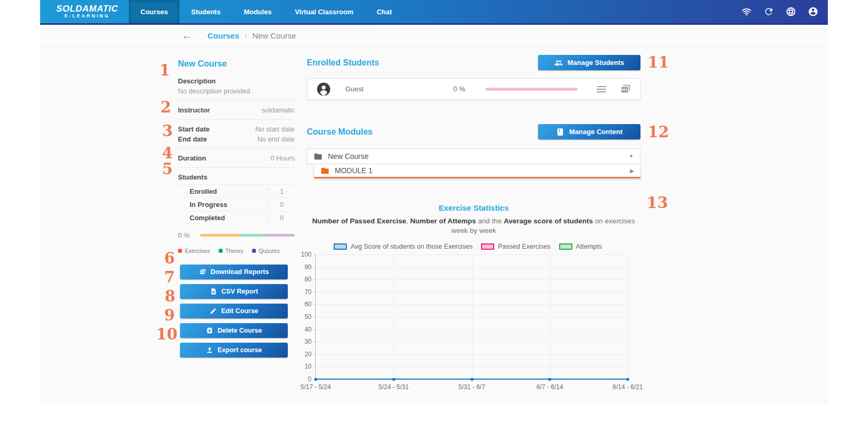 Image resolution: width=868 pixels, height=424 pixels. I want to click on progress-legend: ExercisesTheoryQuizzes, so click(237, 251).